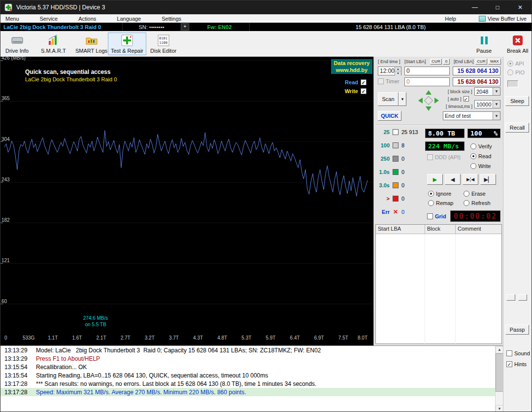 Image resolution: width=532 pixels, height=412 pixels. Describe the element at coordinates (481, 156) in the screenshot. I see `read-radio: Read` at that location.